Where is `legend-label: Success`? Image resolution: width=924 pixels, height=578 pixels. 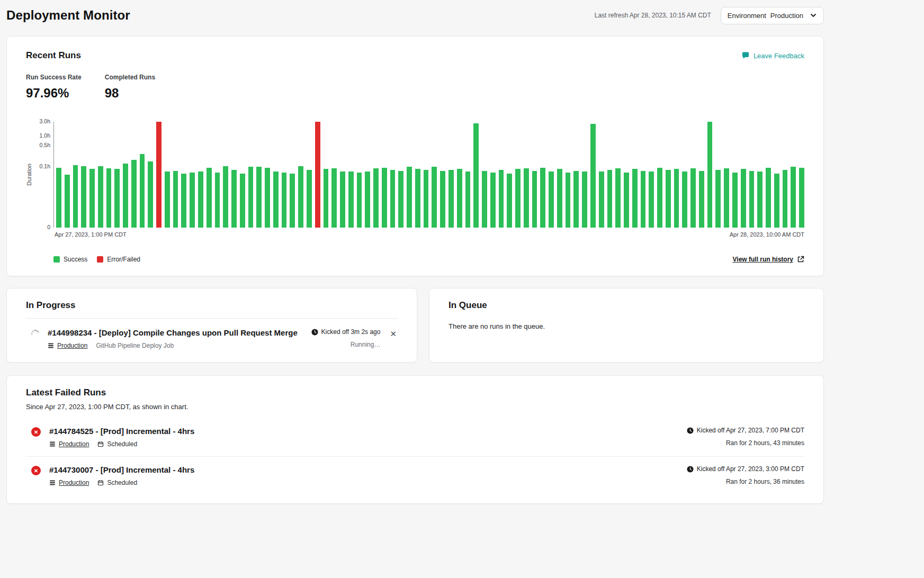
legend-label: Success is located at coordinates (75, 259).